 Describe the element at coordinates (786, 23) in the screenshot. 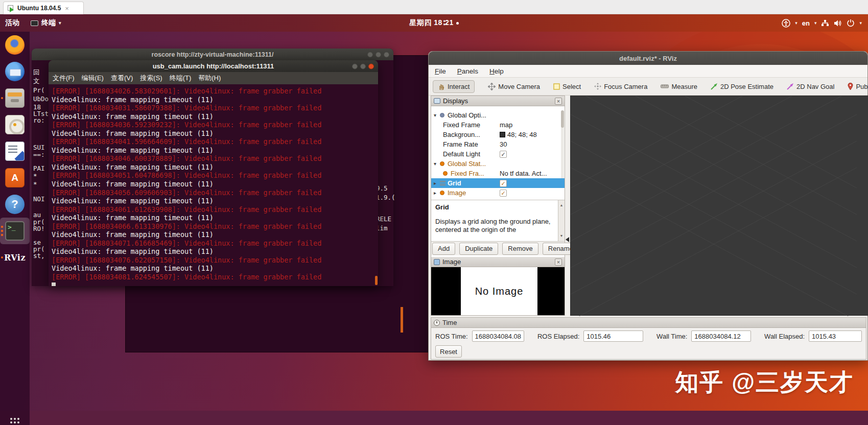

I see `accessibility-icon` at that location.